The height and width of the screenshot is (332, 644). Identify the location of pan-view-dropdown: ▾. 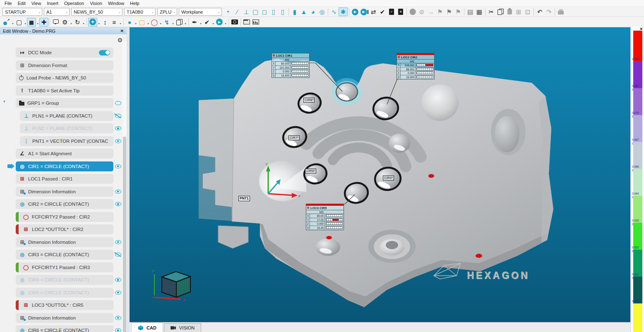
(99, 23).